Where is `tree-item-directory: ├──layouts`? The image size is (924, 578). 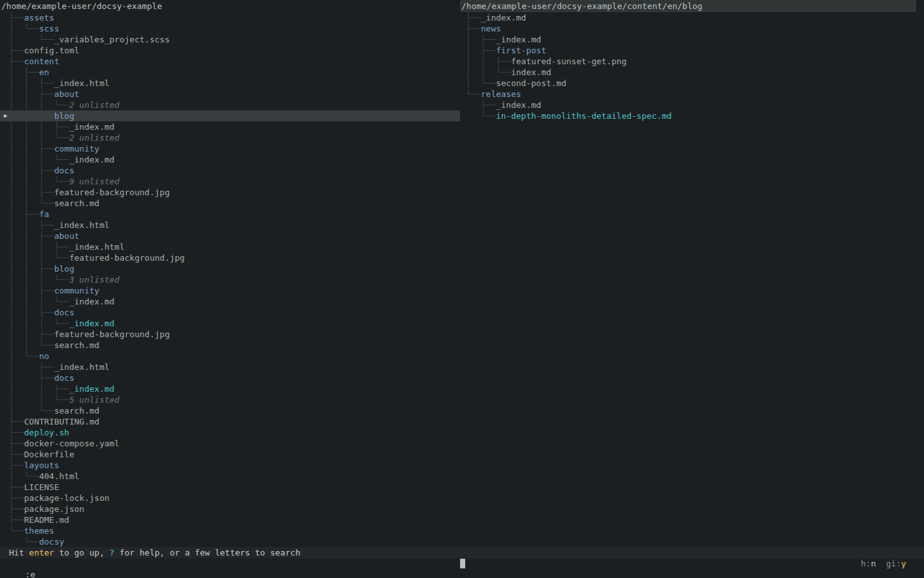 tree-item-directory: ├──layouts is located at coordinates (230, 465).